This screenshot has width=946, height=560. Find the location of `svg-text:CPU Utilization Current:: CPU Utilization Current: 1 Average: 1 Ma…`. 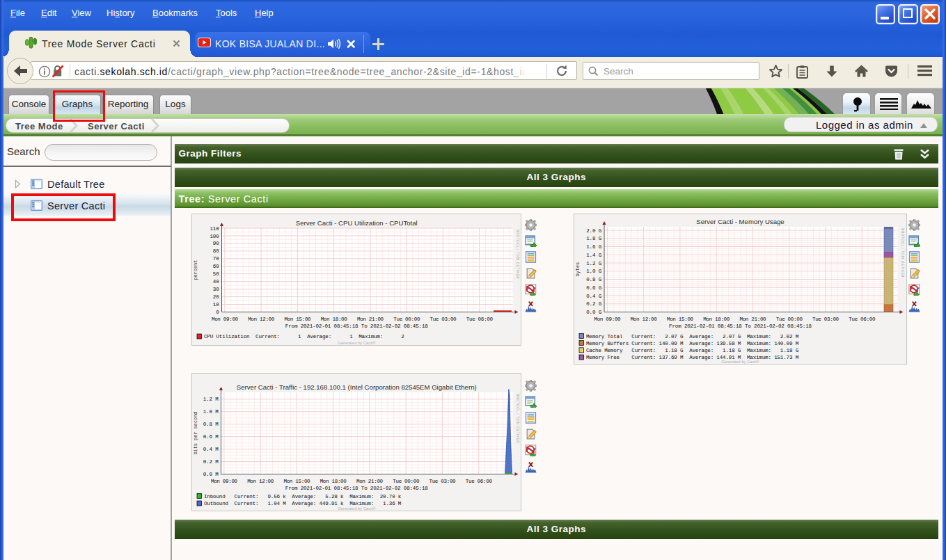

svg-text:CPU Utilization Current:: CPU Utilization Current: 1 Average: 1 Ma… is located at coordinates (304, 337).